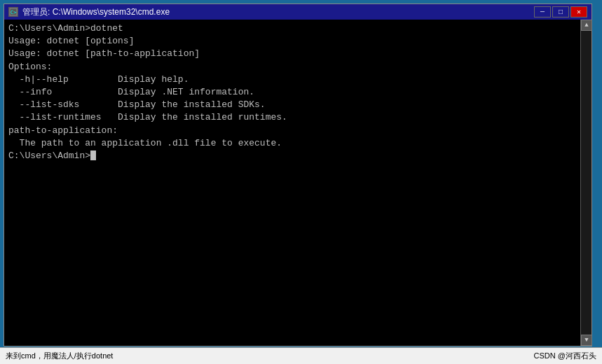  Describe the element at coordinates (298, 144) in the screenshot. I see `terminal-line-12: The path to an application .dll file to …` at that location.